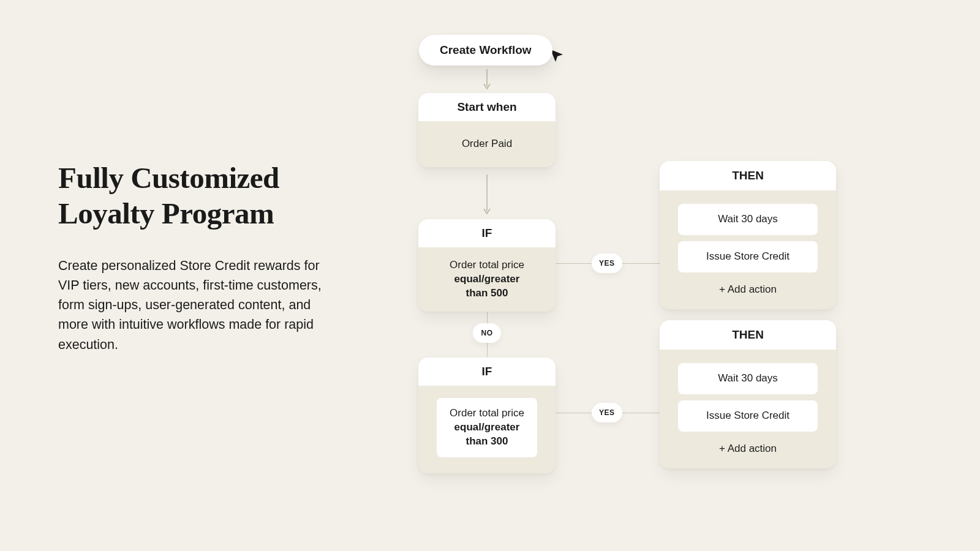 The image size is (980, 551). I want to click on no-badge: NO, so click(487, 333).